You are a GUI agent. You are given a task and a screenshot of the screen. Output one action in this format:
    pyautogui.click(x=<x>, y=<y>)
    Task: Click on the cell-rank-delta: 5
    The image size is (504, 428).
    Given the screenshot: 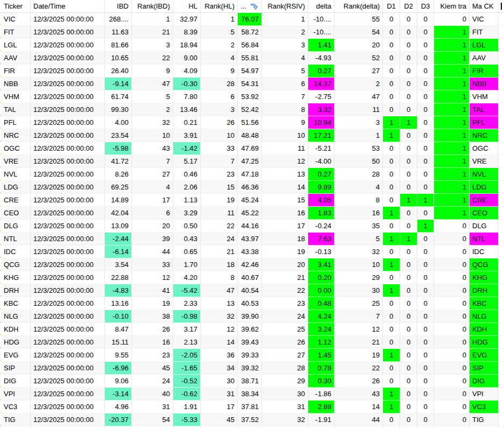 What is the action you would take?
    pyautogui.click(x=359, y=239)
    